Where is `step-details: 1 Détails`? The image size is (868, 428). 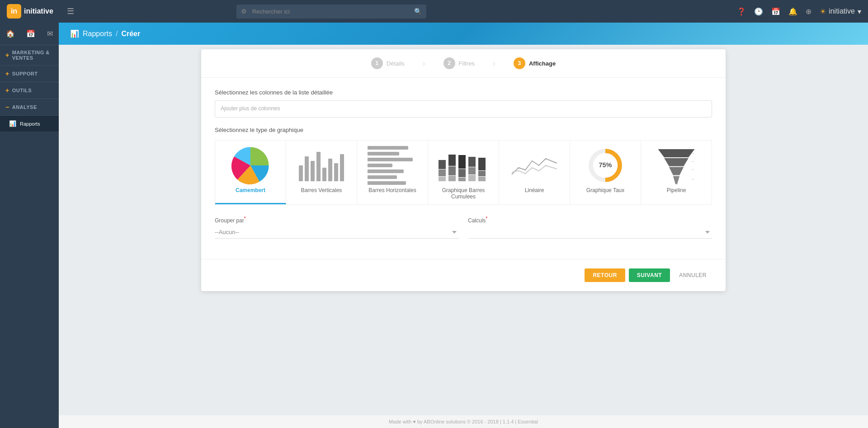 step-details: 1 Détails is located at coordinates (388, 63).